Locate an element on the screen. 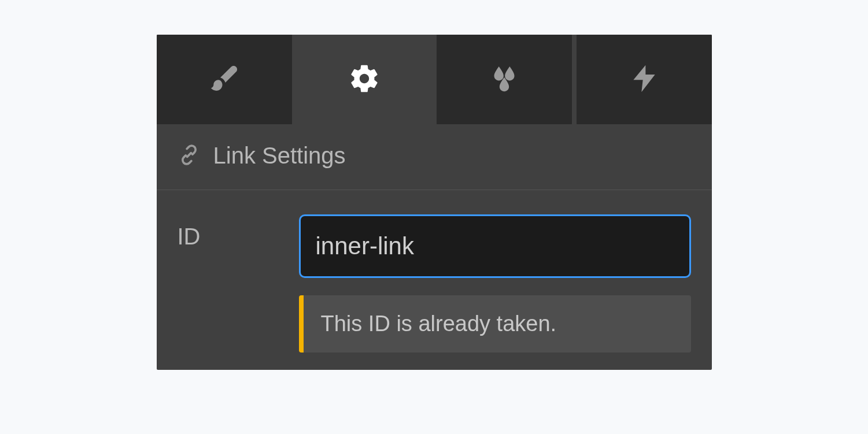 The height and width of the screenshot is (434, 868). tab-settings is located at coordinates (364, 80).